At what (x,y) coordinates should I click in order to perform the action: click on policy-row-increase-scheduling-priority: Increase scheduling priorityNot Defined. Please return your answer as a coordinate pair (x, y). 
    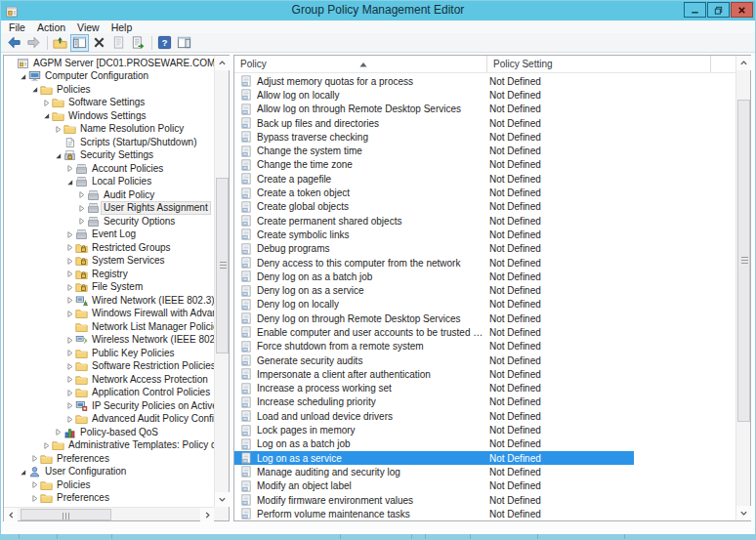
    Looking at the image, I should click on (434, 402).